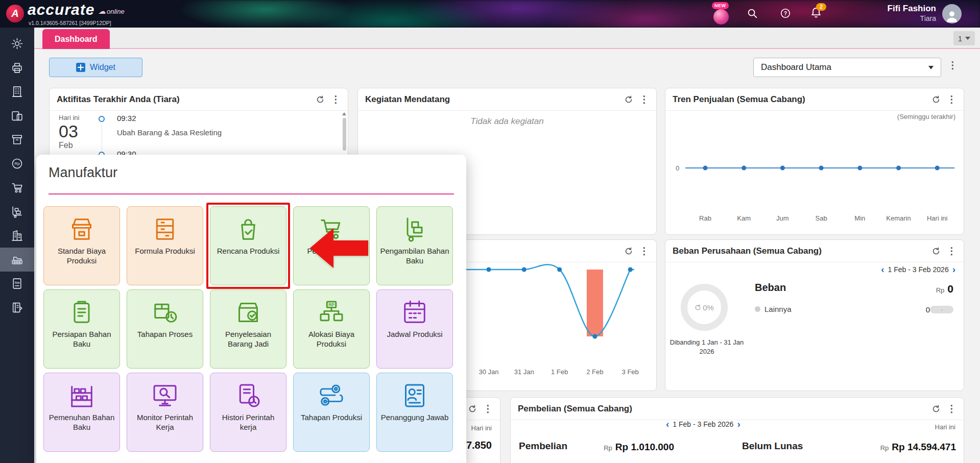 This screenshot has height=463, width=980. I want to click on x-axis-label: Kam, so click(744, 218).